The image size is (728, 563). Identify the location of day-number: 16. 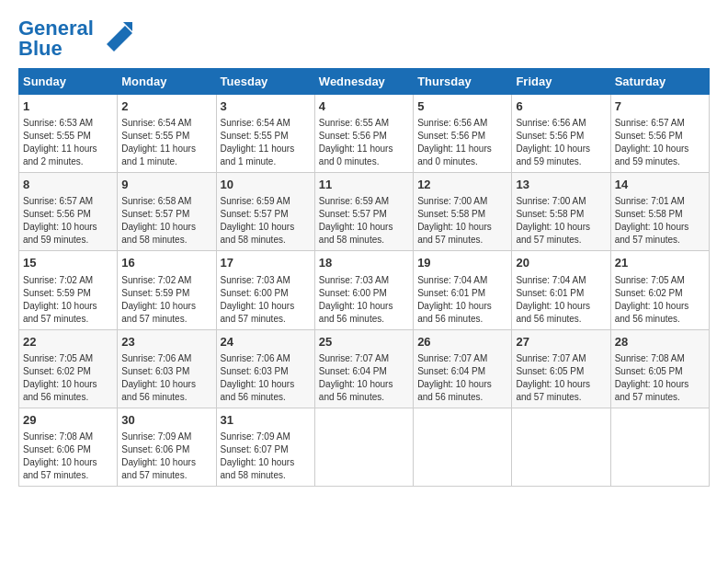
(166, 263).